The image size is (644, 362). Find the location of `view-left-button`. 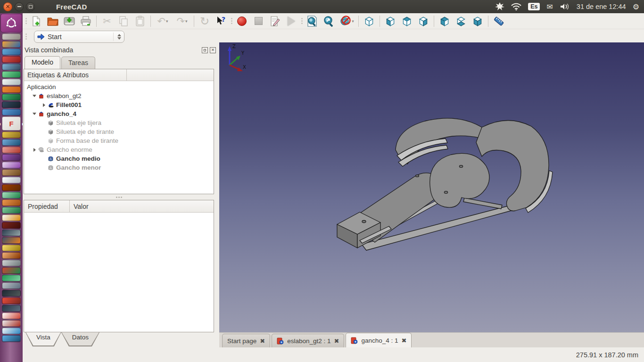

view-left-button is located at coordinates (478, 21).